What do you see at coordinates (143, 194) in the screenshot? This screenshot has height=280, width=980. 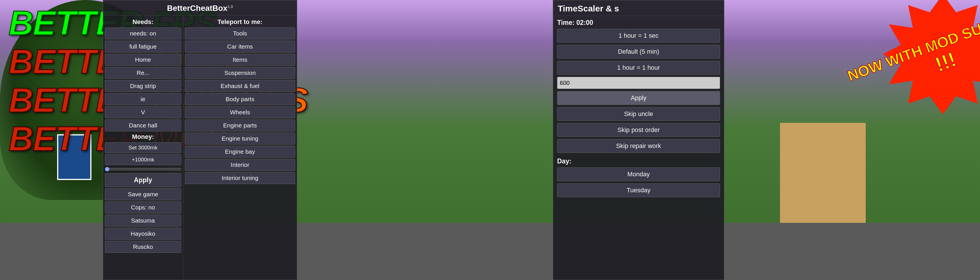 I see `save-game-btn: Save game` at bounding box center [143, 194].